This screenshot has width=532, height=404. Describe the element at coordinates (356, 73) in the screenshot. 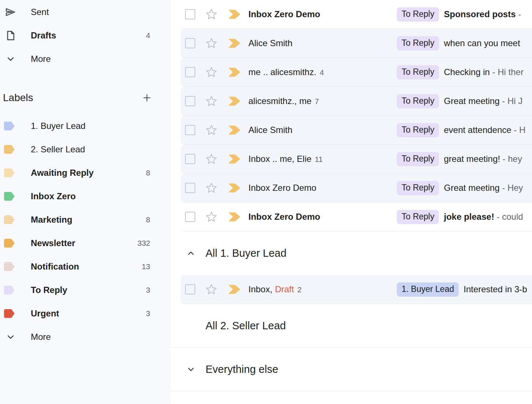

I see `email-row: me .. alicesmithz.4 To Reply Checking in…` at that location.